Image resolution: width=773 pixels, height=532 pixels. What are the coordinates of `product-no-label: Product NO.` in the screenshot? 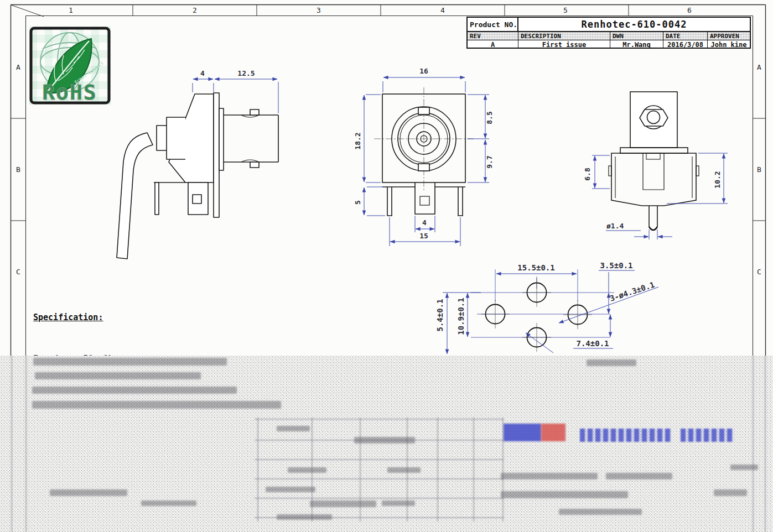 It's located at (493, 24).